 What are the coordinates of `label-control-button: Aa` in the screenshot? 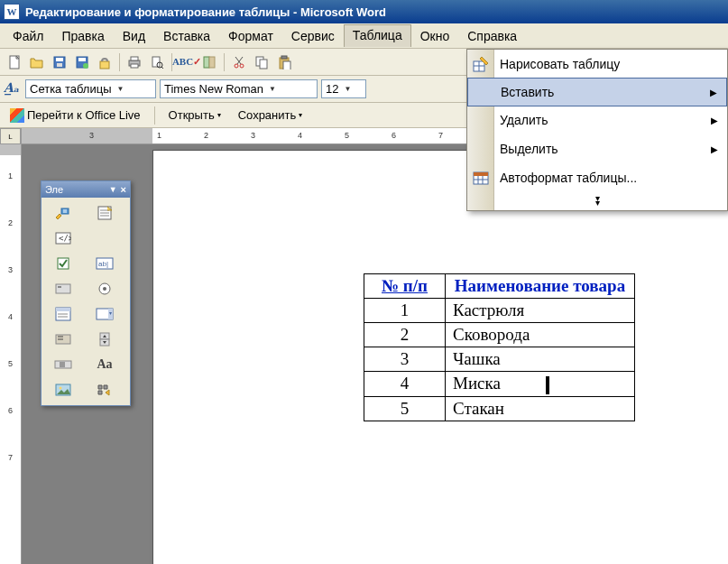 It's located at (105, 365).